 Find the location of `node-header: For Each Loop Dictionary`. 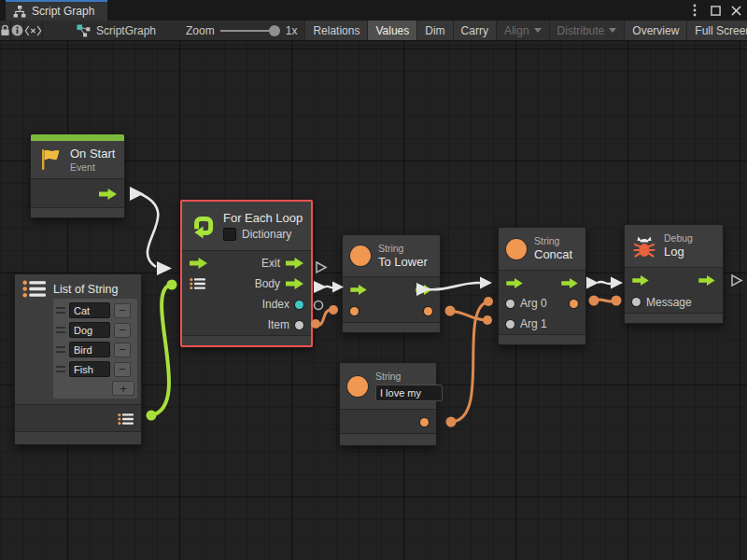

node-header: For Each Loop Dictionary is located at coordinates (247, 226).